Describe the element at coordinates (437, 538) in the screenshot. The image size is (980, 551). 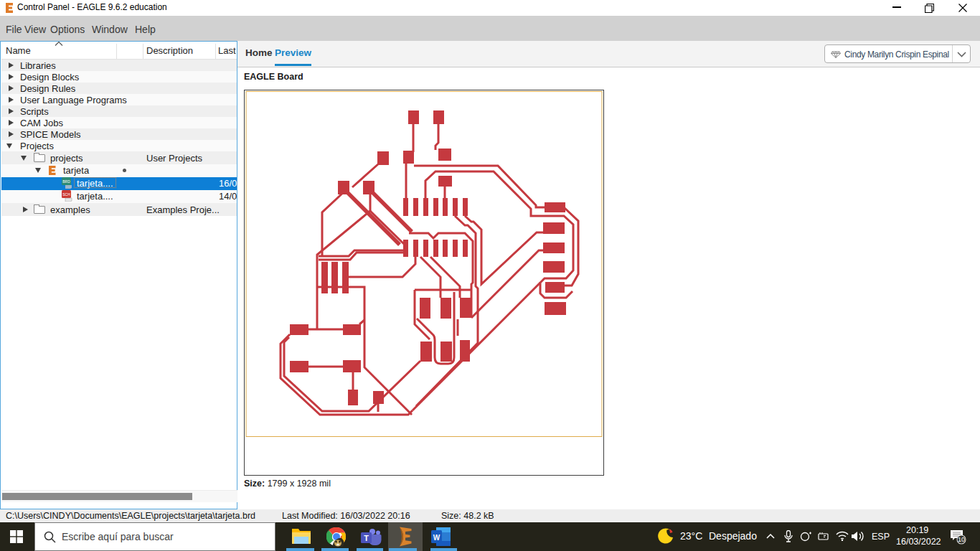
I see `svg-text: W` at that location.